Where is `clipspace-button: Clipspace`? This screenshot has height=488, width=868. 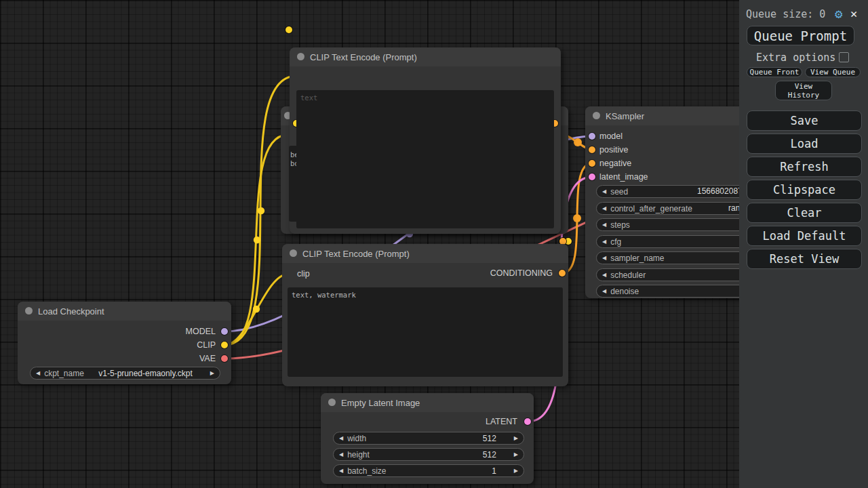
clipspace-button: Clipspace is located at coordinates (804, 190).